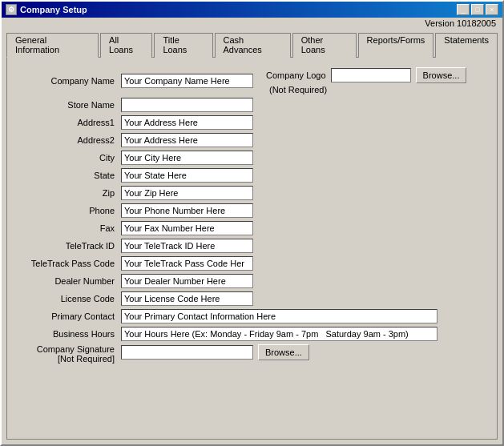 The image size is (504, 446). Describe the element at coordinates (69, 316) in the screenshot. I see `primary-contact-label: Primary Contact` at that location.